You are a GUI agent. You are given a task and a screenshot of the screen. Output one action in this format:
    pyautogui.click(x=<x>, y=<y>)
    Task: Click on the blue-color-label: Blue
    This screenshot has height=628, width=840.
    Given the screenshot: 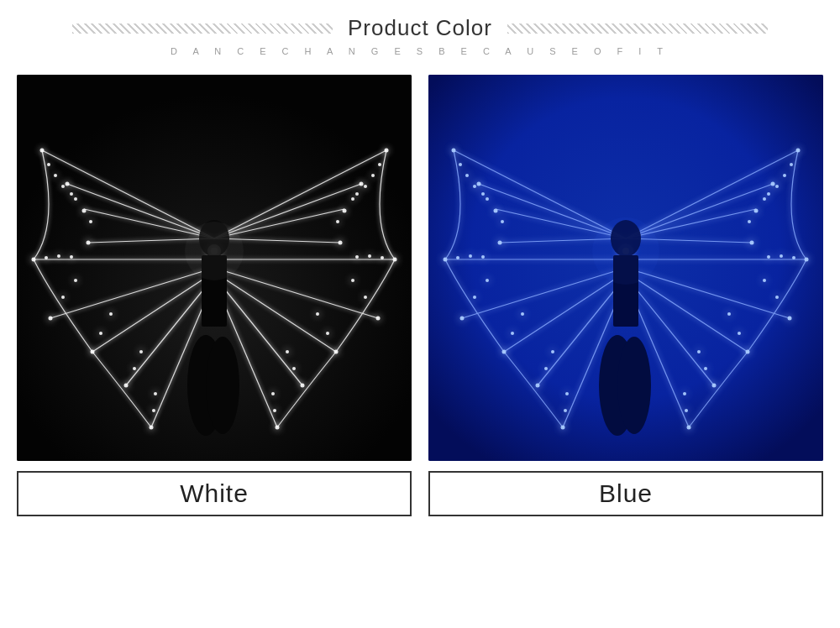 What is the action you would take?
    pyautogui.click(x=626, y=494)
    